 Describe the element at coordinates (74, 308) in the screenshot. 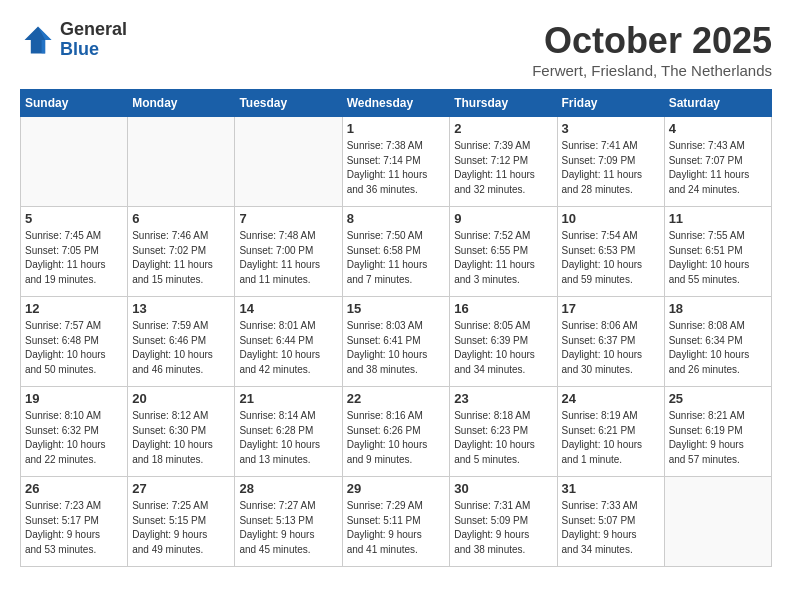

I see `day-number: 12` at that location.